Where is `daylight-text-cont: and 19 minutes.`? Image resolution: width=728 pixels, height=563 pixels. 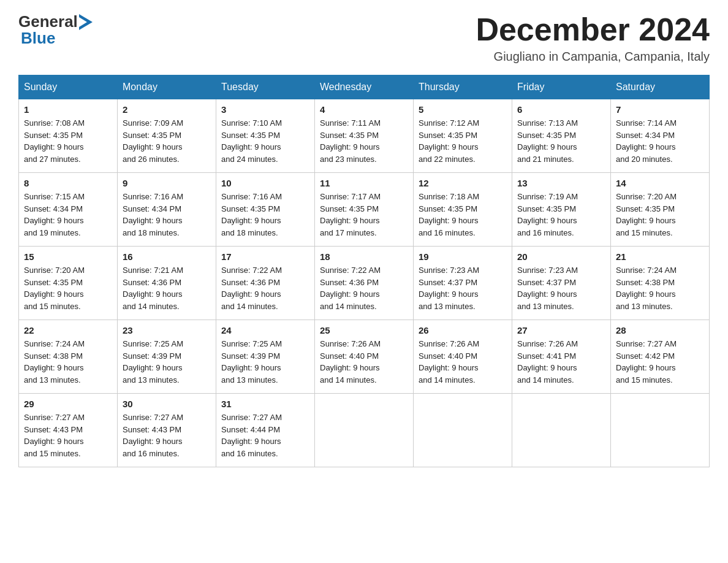
daylight-text-cont: and 19 minutes. is located at coordinates (68, 233).